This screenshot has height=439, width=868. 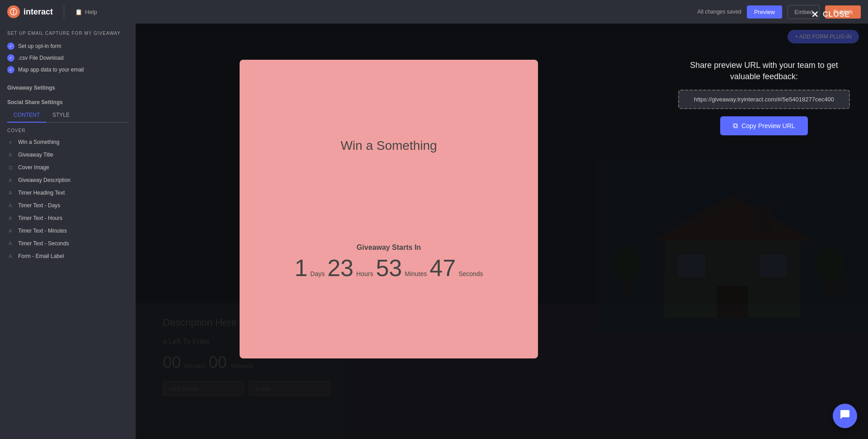 What do you see at coordinates (68, 231) in the screenshot?
I see `sidebar-item-timer-minutes: A Timer Text - Minutes` at bounding box center [68, 231].